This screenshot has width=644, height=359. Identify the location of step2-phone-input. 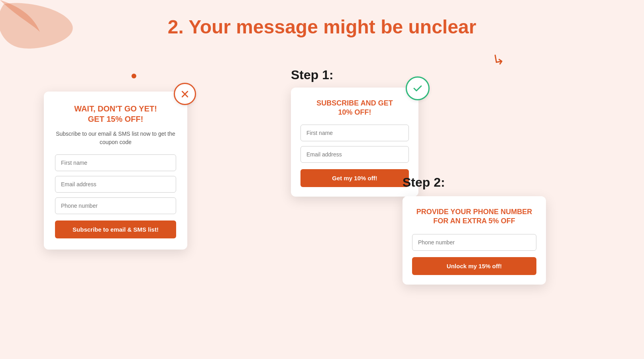
(474, 242).